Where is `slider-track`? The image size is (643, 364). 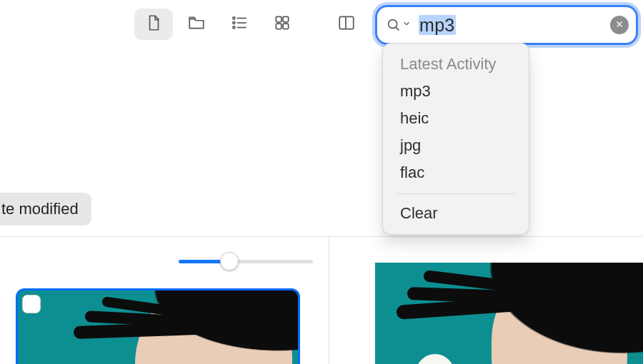
slider-track is located at coordinates (246, 261).